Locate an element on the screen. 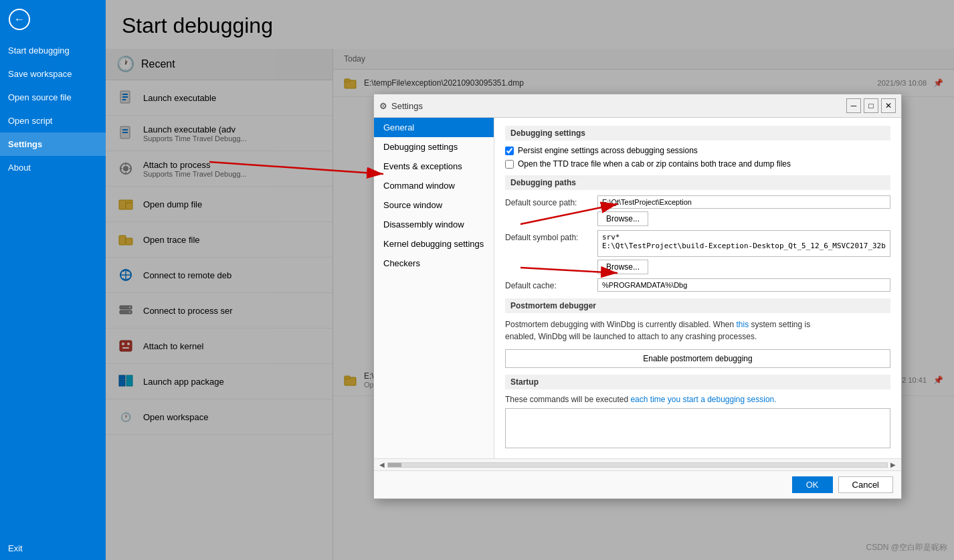 This screenshot has height=560, width=954. scroll-right-arrow: ▶ is located at coordinates (893, 464).